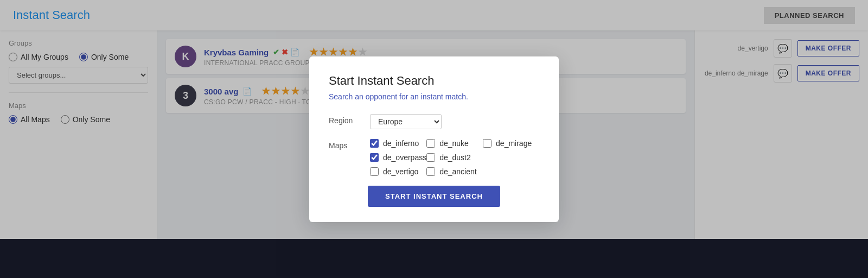  Describe the element at coordinates (434, 197) in the screenshot. I see `start-instant-search-button: START INSTANT SEARCH` at that location.